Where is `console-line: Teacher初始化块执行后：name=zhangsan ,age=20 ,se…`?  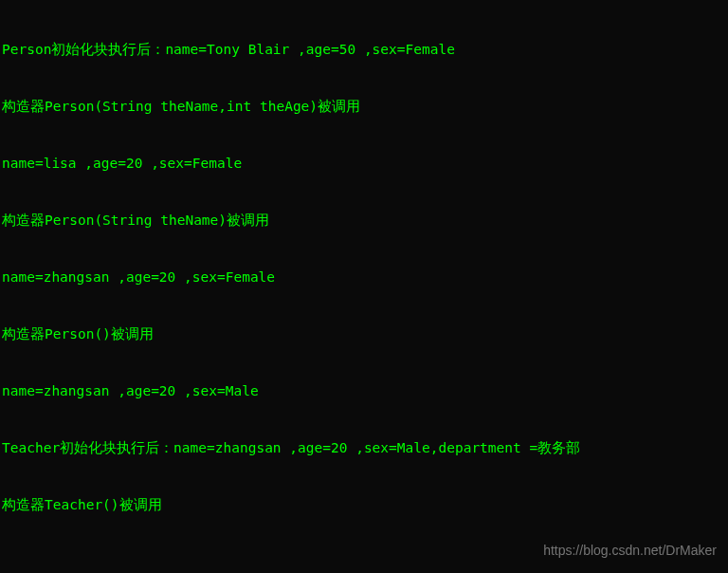
console-line: Teacher初始化块执行后：name=zhangsan ,age=20 ,se… is located at coordinates (364, 448).